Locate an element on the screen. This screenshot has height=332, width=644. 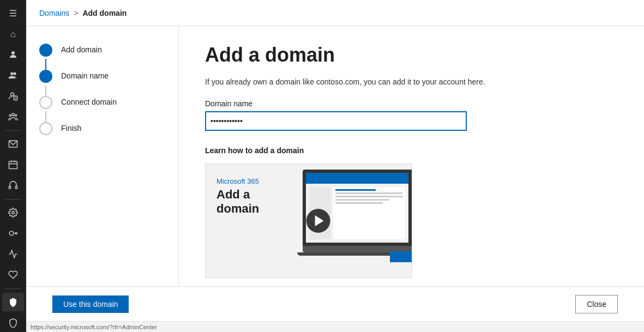
use-this-domain-button: Use this domain is located at coordinates (91, 304).